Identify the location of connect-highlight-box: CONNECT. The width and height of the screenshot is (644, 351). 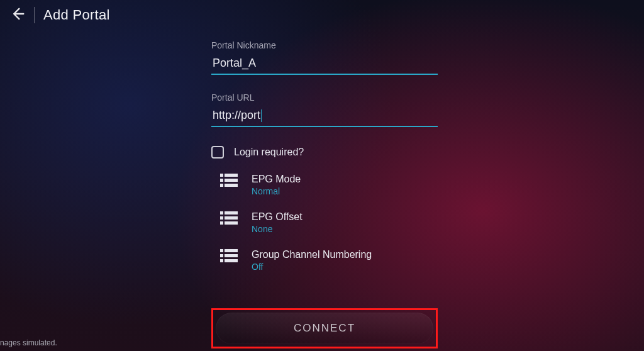
(325, 328).